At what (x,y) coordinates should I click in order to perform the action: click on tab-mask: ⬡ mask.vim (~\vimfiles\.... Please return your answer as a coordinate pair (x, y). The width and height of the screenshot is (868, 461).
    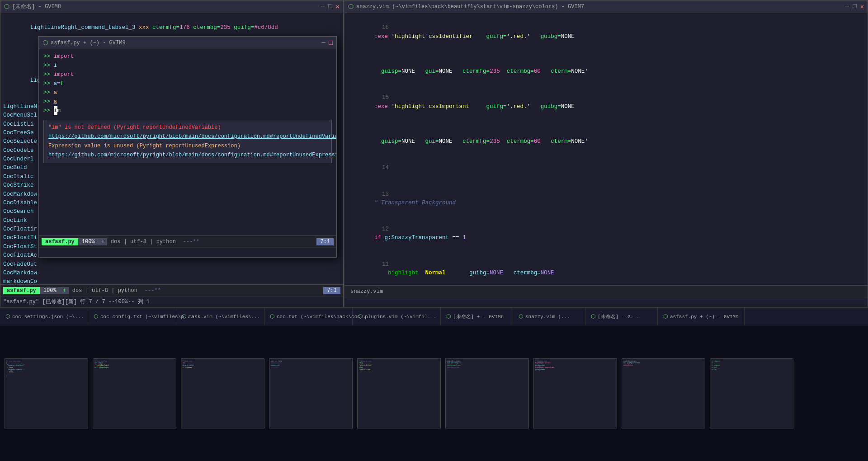
    Looking at the image, I should click on (221, 316).